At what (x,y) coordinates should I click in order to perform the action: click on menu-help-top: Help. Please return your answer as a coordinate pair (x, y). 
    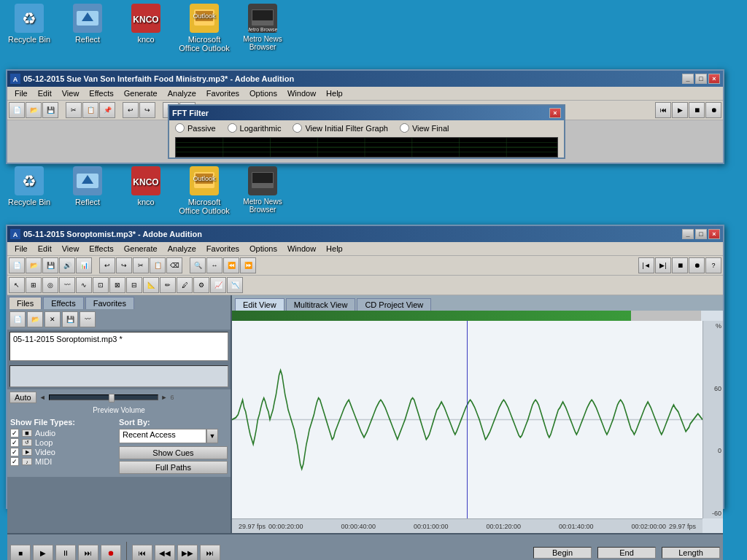
    Looking at the image, I should click on (334, 93).